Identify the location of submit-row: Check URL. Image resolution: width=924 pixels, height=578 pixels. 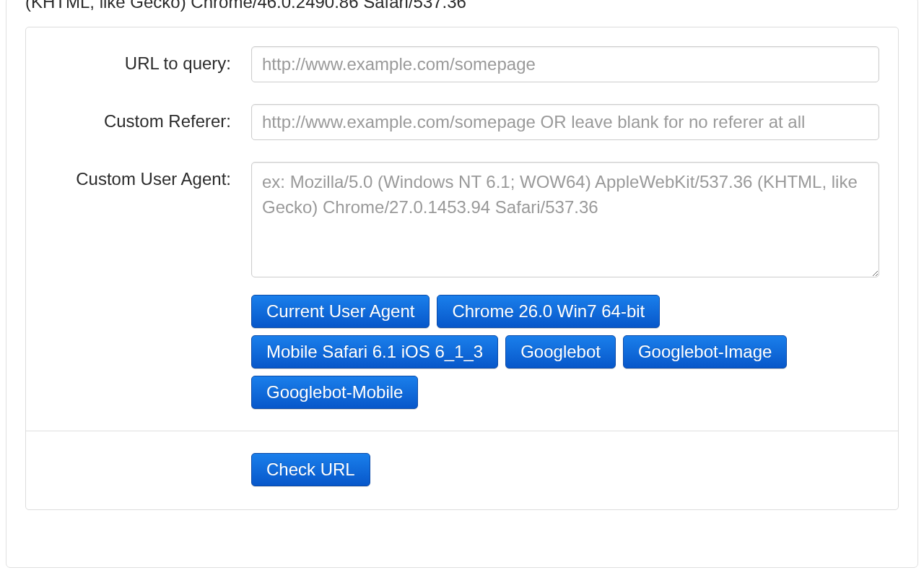
(462, 470).